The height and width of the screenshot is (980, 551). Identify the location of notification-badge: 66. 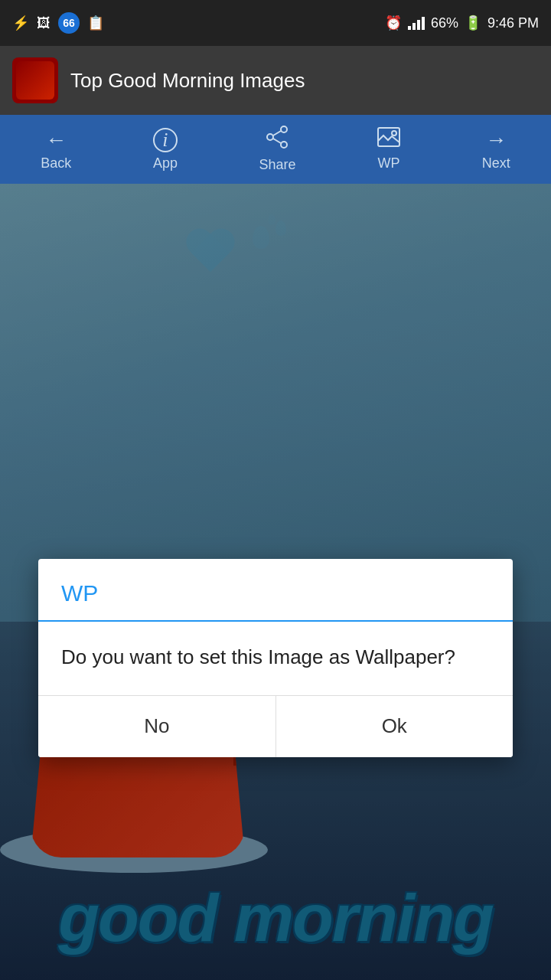
(69, 23).